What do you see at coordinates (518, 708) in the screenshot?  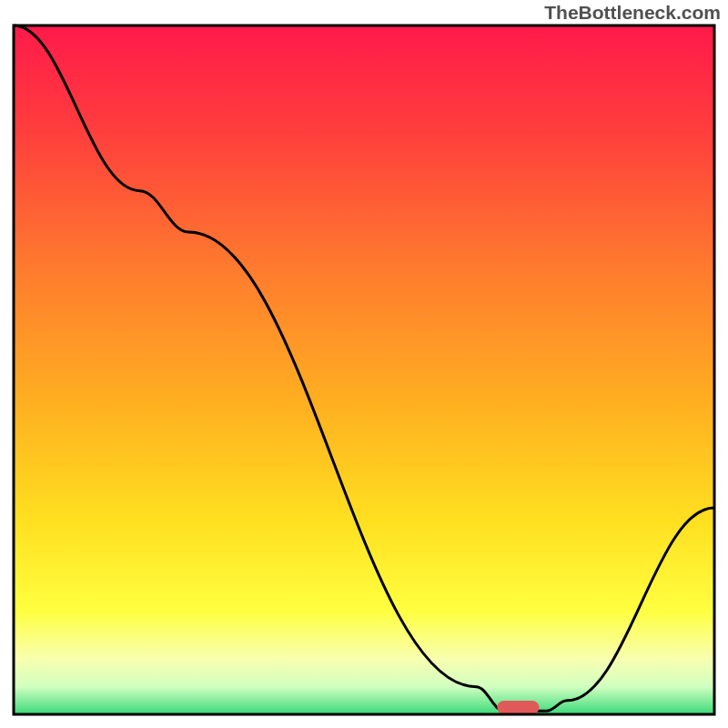 I see `optimal-range-marker` at bounding box center [518, 708].